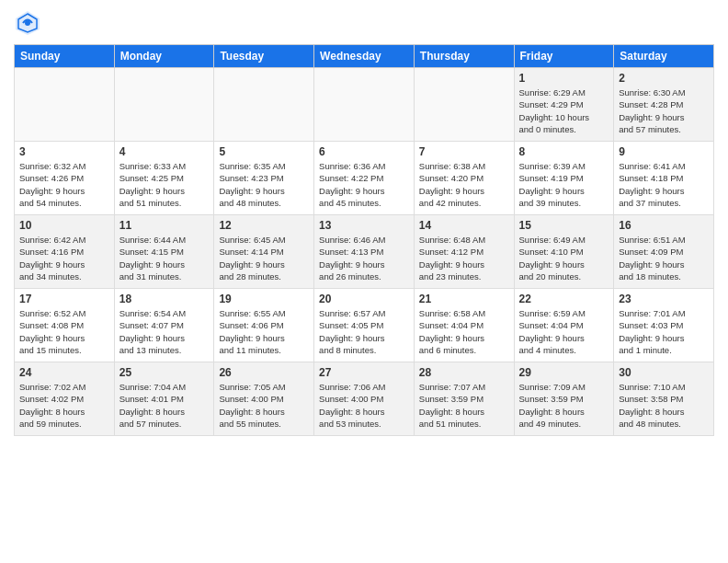 The width and height of the screenshot is (728, 563). What do you see at coordinates (165, 225) in the screenshot?
I see `day-number: 11` at bounding box center [165, 225].